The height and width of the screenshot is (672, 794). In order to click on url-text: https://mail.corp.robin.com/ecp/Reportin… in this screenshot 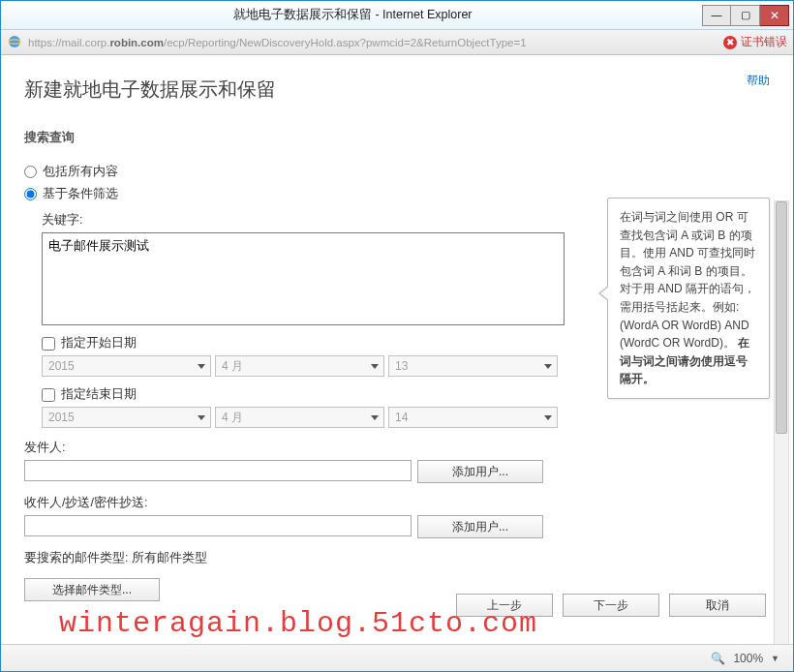, I will do `click(373, 43)`.